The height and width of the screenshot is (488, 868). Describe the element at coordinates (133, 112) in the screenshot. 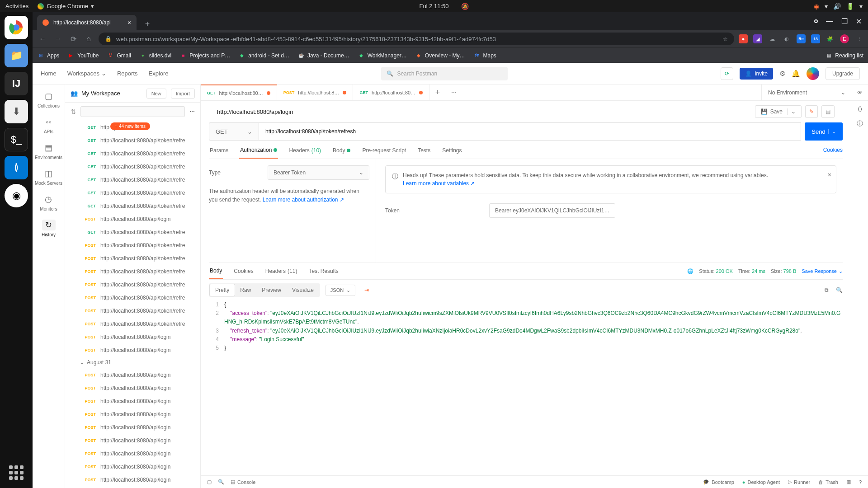

I see `filter-input` at that location.